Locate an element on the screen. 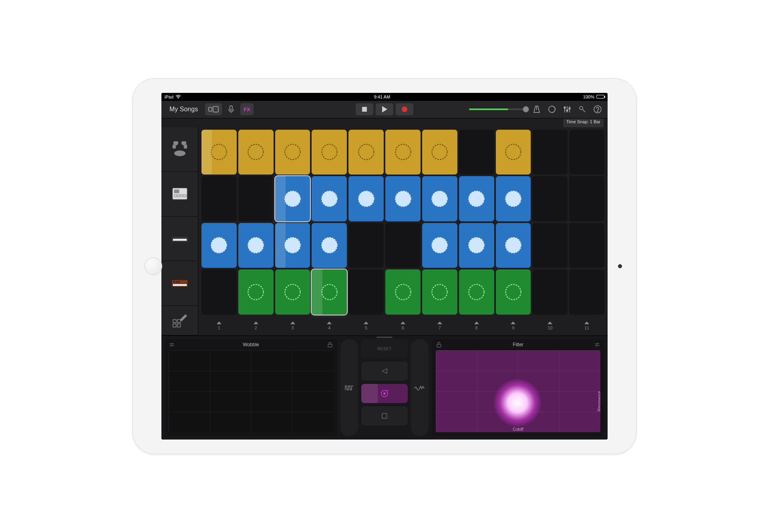  repeater-strip is located at coordinates (420, 387).